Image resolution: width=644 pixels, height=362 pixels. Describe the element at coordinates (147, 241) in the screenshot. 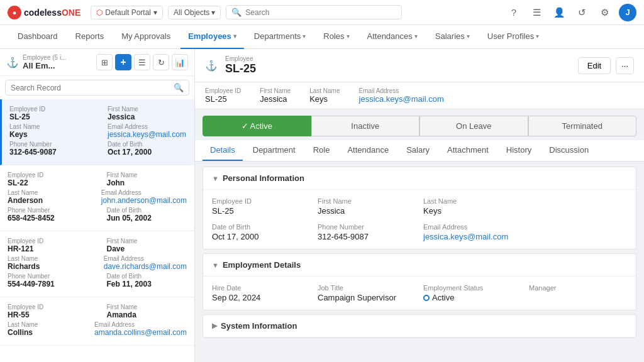

I see `fname-label: First Name` at that location.